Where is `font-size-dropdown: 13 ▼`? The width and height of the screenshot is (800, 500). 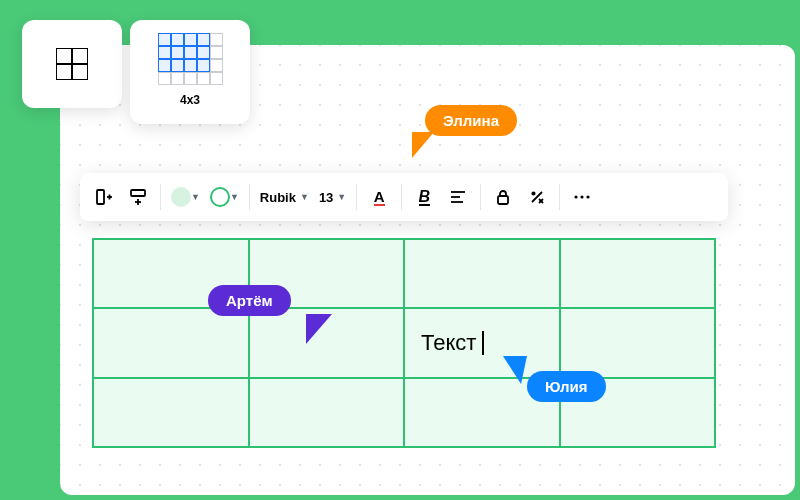
font-size-dropdown: 13 ▼ is located at coordinates (332, 197).